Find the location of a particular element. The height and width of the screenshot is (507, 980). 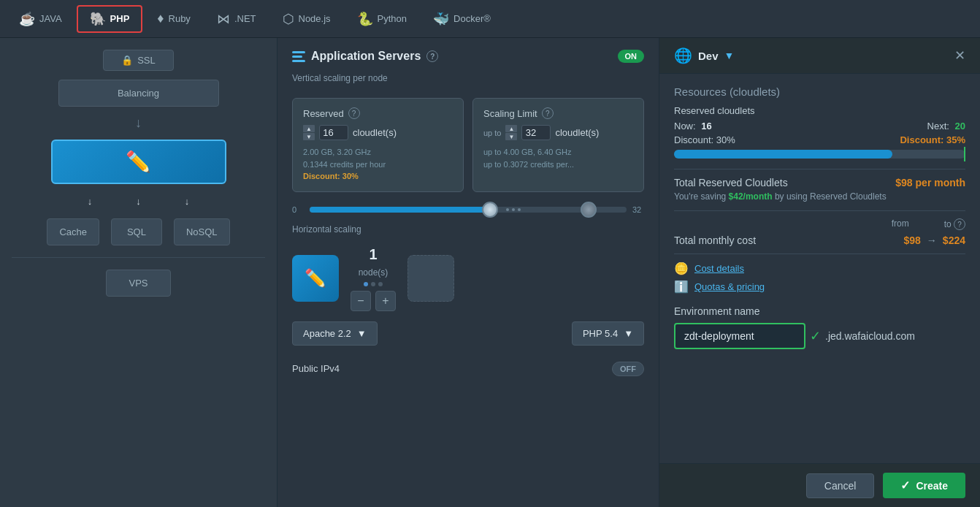

cloudlets-now-row: Now: 16 Next: 20 is located at coordinates (819, 126).